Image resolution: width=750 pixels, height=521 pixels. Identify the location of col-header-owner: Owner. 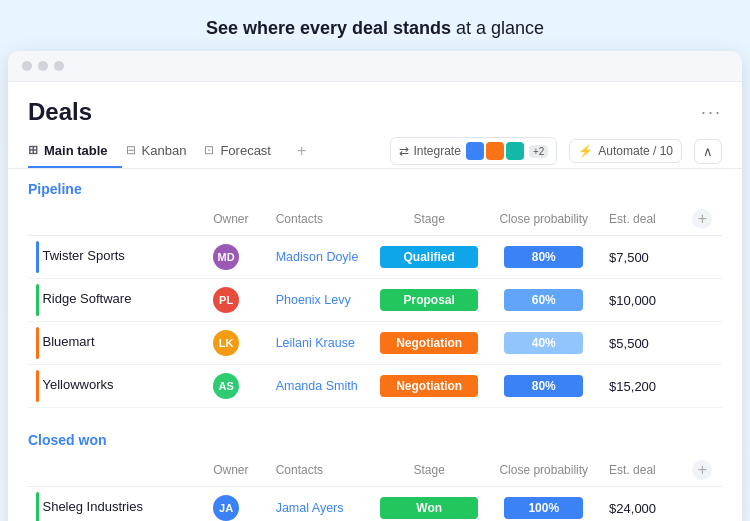
(236, 220).